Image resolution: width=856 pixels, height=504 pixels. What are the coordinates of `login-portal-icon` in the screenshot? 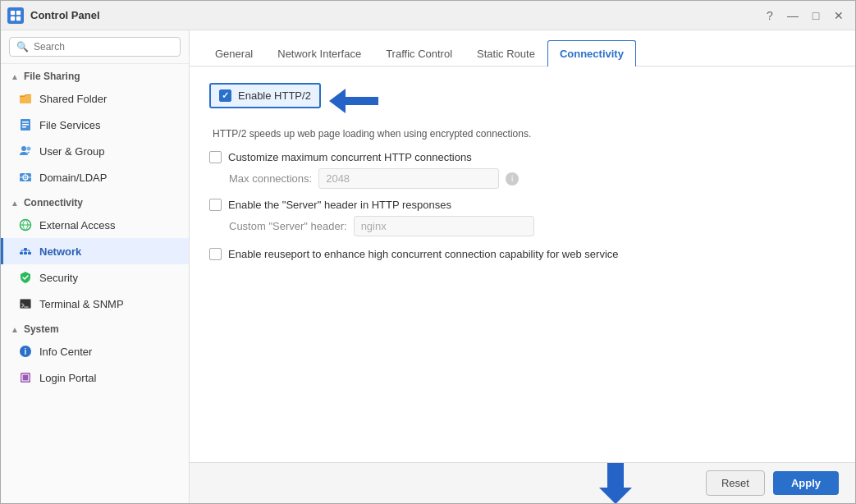 It's located at (25, 378).